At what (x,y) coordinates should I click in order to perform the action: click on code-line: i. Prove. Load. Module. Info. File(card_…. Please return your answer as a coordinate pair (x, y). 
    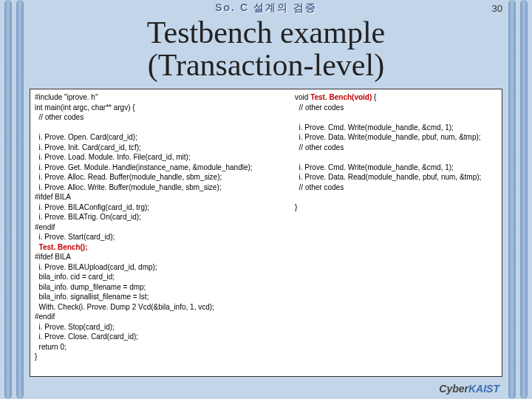
    Looking at the image, I should click on (112, 157).